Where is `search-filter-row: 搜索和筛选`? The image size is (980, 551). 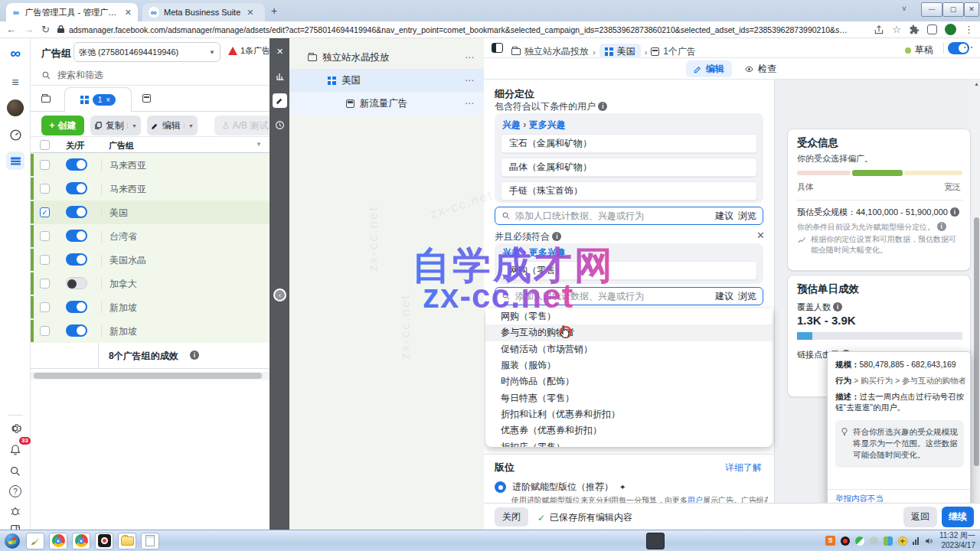
search-filter-row: 搜索和筛选 is located at coordinates (150, 76).